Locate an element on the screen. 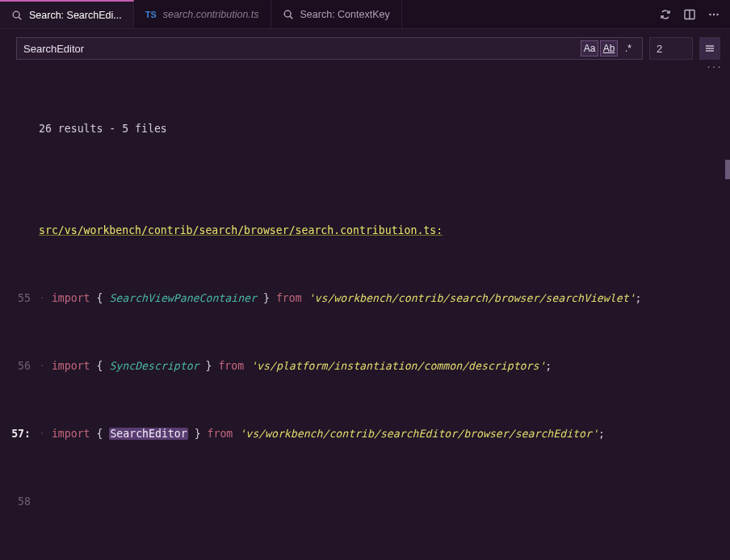  tabbar-spacer is located at coordinates (526, 15).